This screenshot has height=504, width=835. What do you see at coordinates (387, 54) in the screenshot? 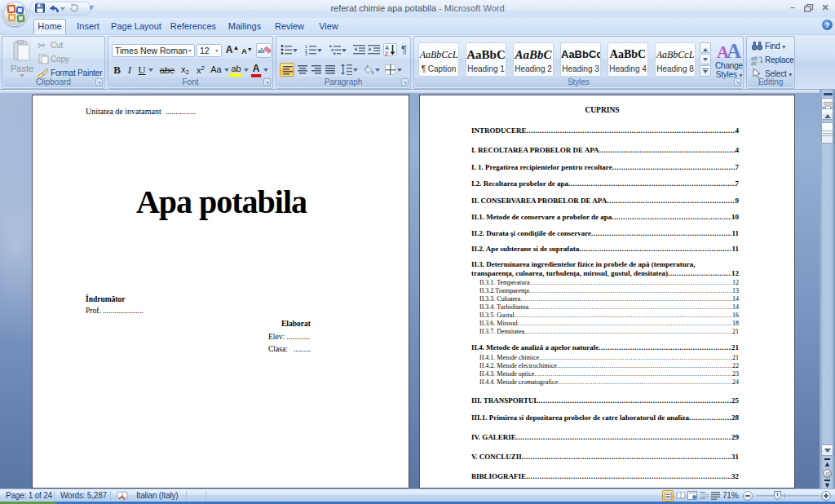
I see `svg-text: 2` at bounding box center [387, 54].